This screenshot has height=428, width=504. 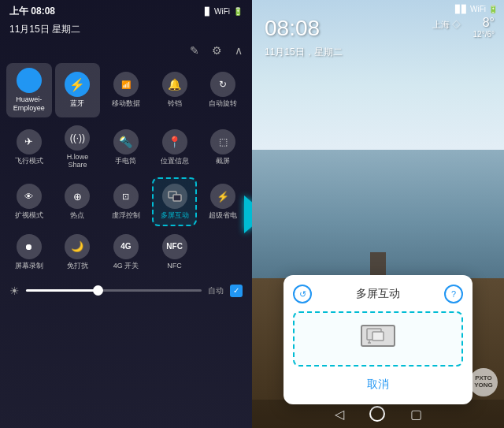 What do you see at coordinates (78, 162) in the screenshot?
I see `share-label: H.lowe Share` at bounding box center [78, 162].